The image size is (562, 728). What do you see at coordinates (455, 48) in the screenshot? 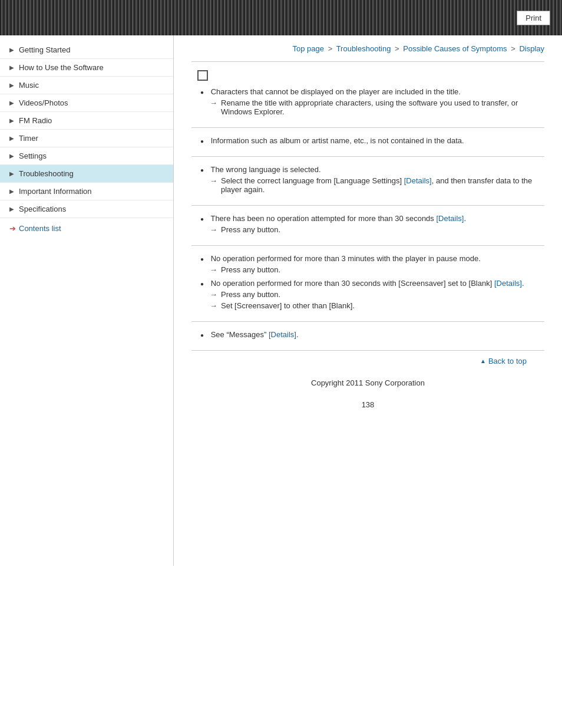
I see `breadcrumb-possible-causes: Possible Causes of Symptoms` at bounding box center [455, 48].